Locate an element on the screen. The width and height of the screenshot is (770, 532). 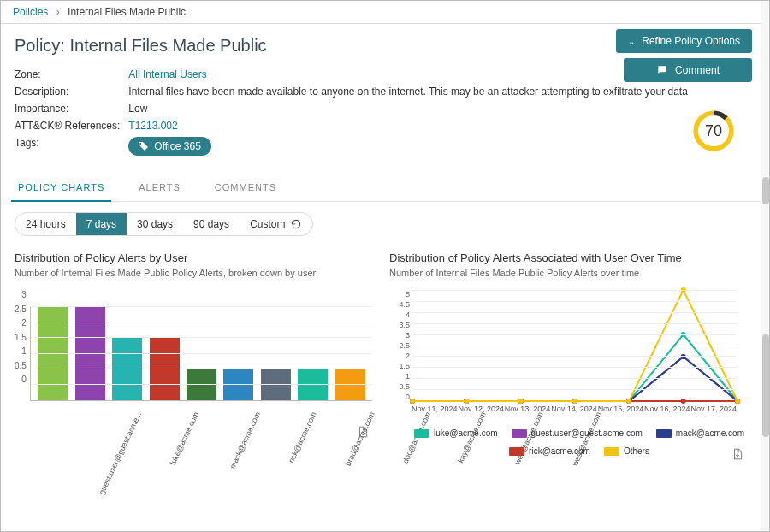
zone-link: All Internal Users is located at coordinates (168, 74).